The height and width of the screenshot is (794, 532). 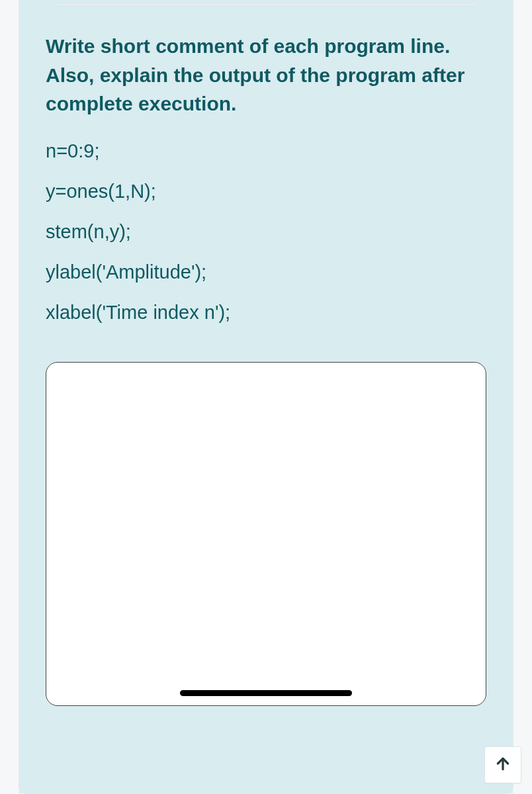 I want to click on arrow-up-icon, so click(x=503, y=765).